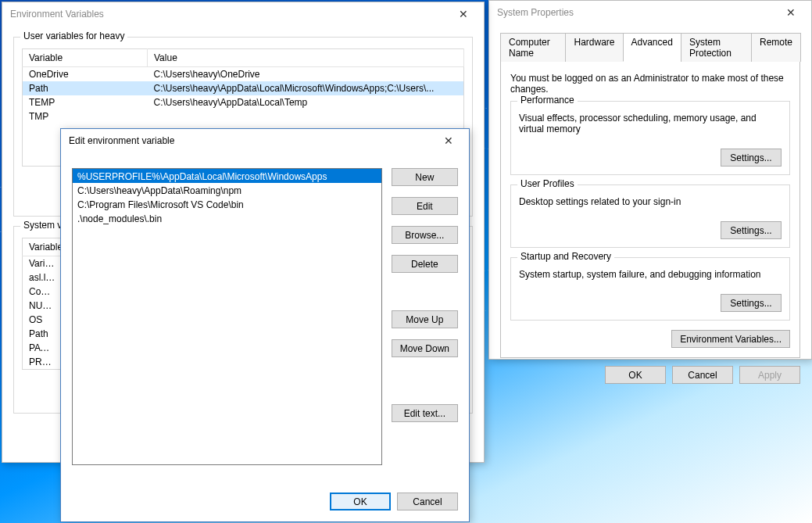 The height and width of the screenshot is (523, 812). What do you see at coordinates (650, 202) in the screenshot?
I see `group-desc: Desktop settings related to your sign-in` at bounding box center [650, 202].